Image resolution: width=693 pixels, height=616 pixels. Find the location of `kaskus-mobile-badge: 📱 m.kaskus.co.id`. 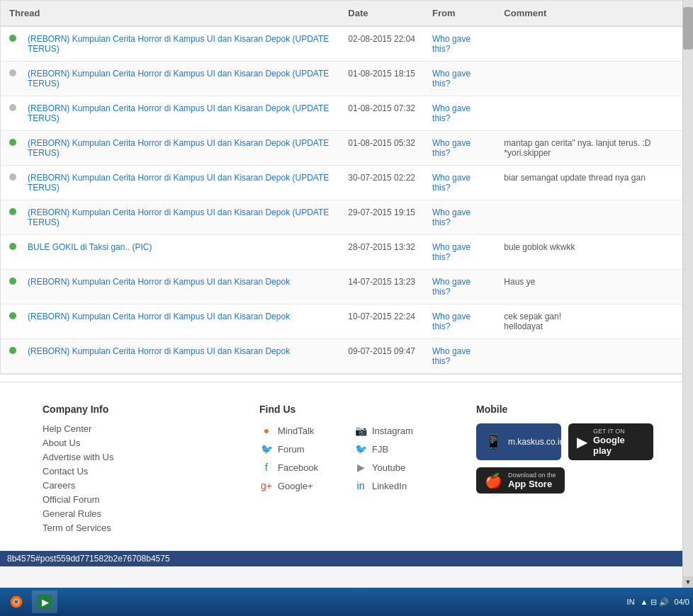

kaskus-mobile-badge: 📱 m.kaskus.co.id is located at coordinates (519, 442).